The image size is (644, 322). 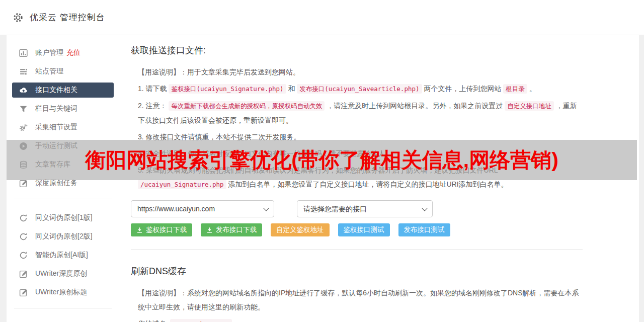 What do you see at coordinates (365, 209) in the screenshot?
I see `api-select: 请选择您需要的接口` at bounding box center [365, 209].